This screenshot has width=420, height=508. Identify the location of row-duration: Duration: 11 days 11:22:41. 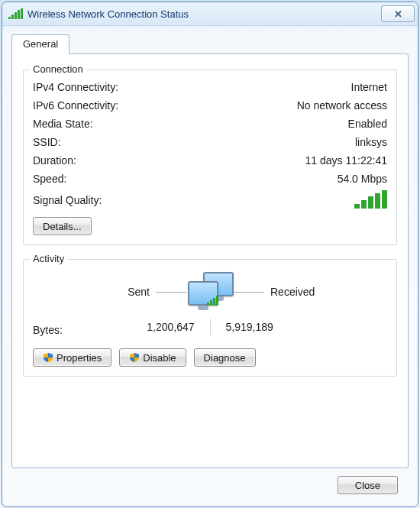
(210, 160).